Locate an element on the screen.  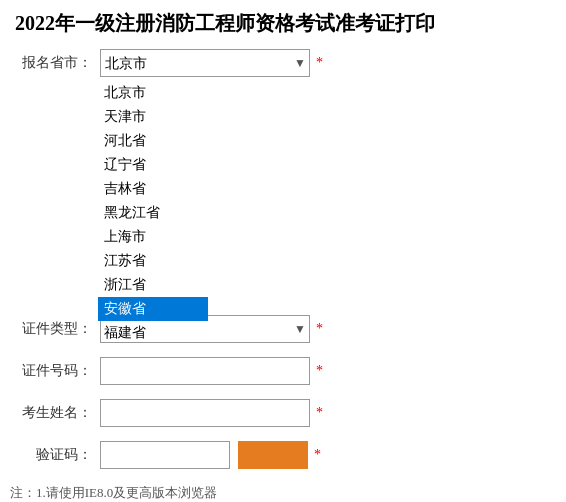
cert-no-input is located at coordinates (205, 371).